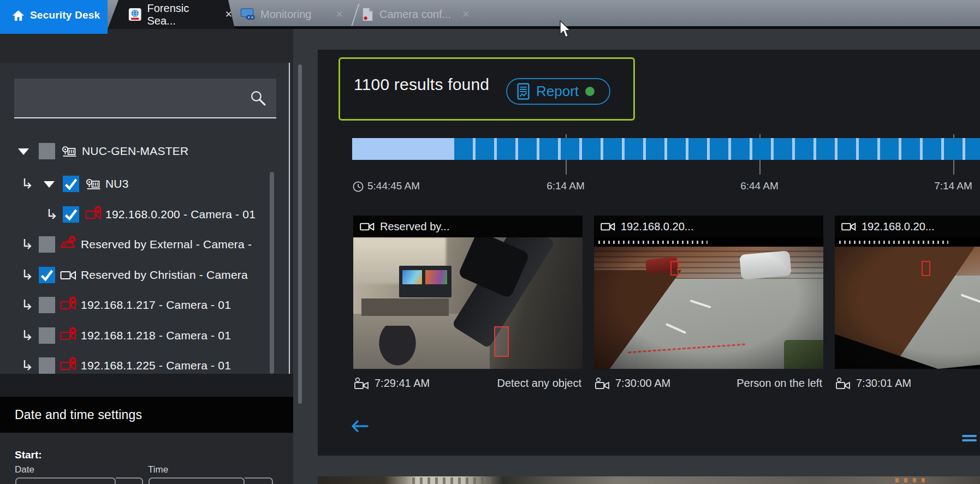  I want to click on result-card: 192.168.0.20... 7:30:01 AM, so click(907, 303).